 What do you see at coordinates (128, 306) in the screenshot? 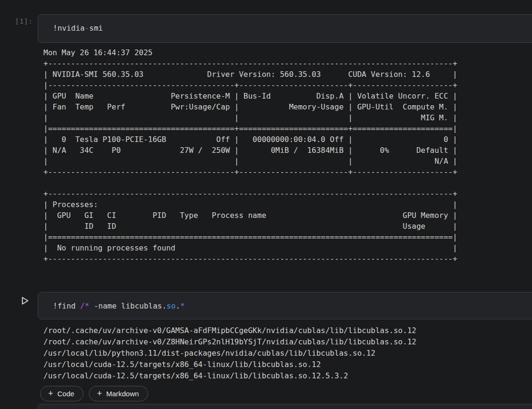
I see `code-token: -name libcublas.` at bounding box center [128, 306].